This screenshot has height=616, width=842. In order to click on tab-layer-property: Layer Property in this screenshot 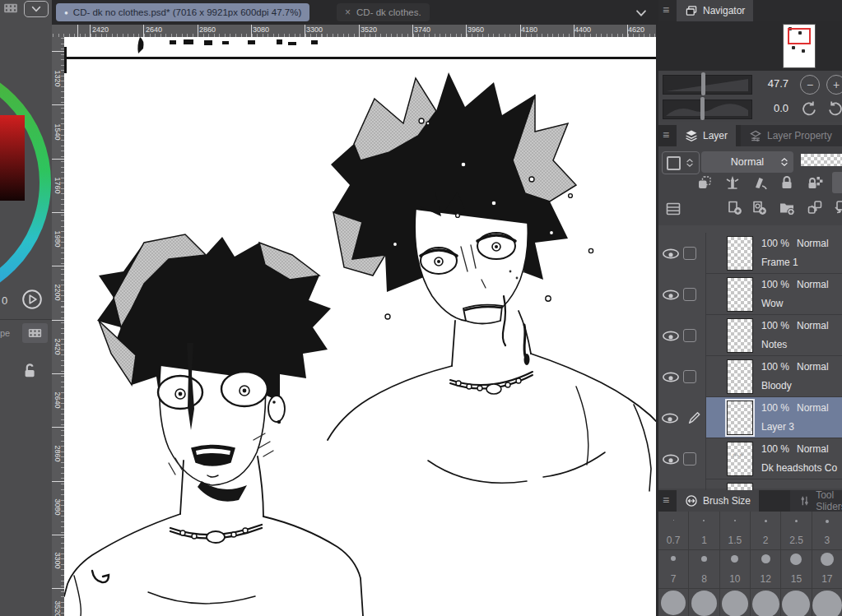, I will do `click(792, 136)`.